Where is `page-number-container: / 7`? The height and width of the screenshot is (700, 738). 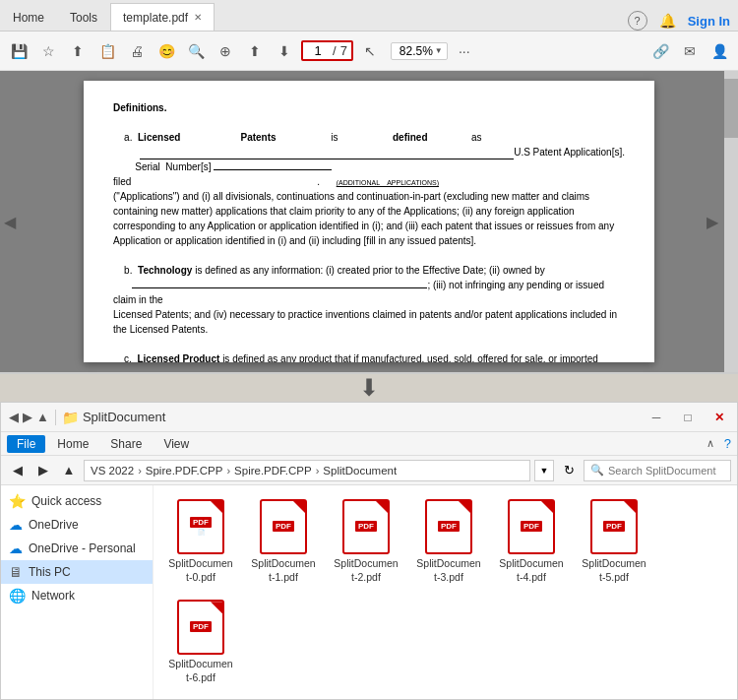 page-number-container: / 7 is located at coordinates (327, 51).